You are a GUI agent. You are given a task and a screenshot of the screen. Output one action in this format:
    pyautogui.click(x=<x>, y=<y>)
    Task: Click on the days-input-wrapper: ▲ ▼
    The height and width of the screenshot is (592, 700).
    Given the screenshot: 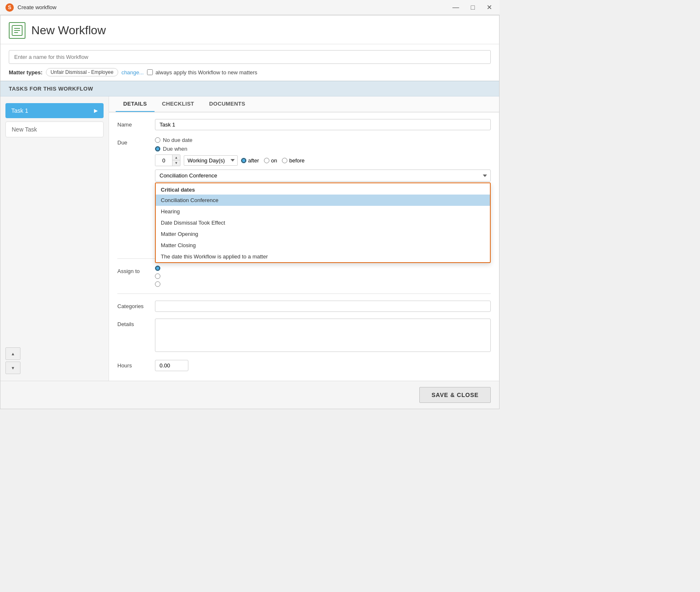 What is the action you would take?
    pyautogui.click(x=168, y=160)
    